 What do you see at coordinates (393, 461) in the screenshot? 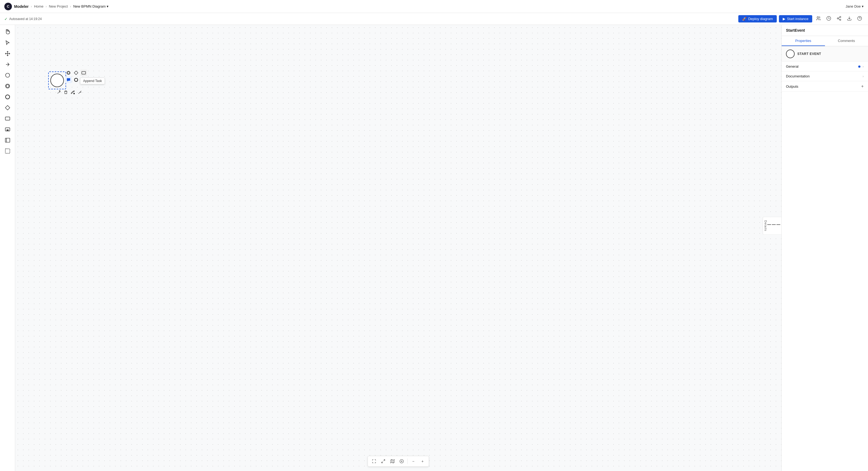
I see `minimap-button` at bounding box center [393, 461].